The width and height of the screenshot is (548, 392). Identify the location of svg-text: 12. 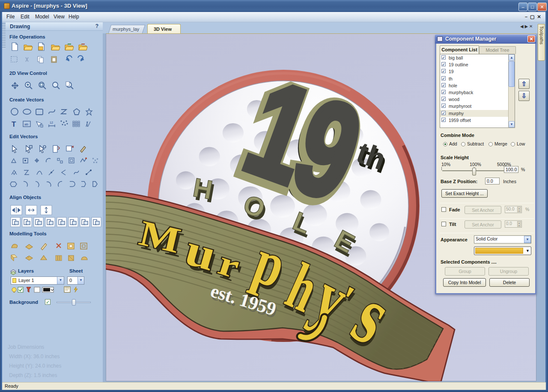
(51, 122).